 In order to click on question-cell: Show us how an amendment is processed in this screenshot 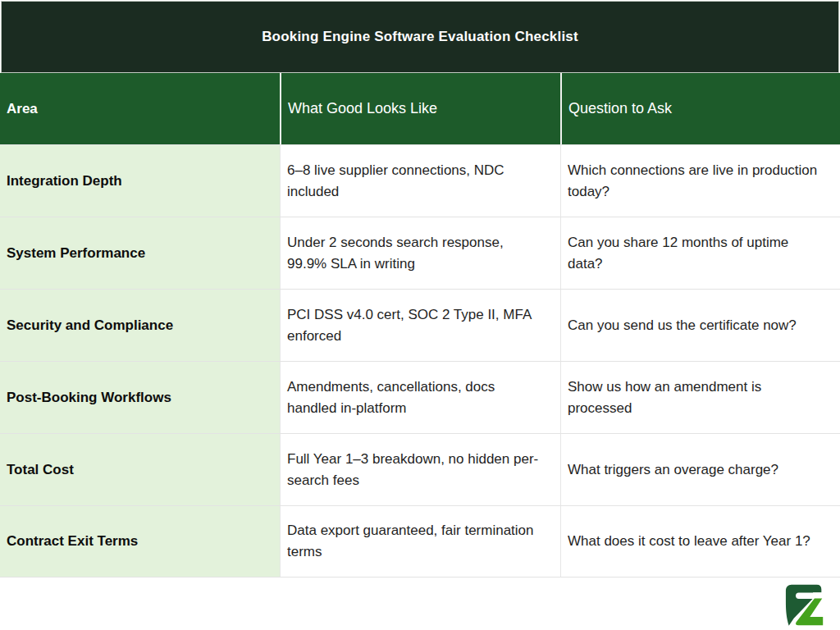, I will do `click(701, 397)`.